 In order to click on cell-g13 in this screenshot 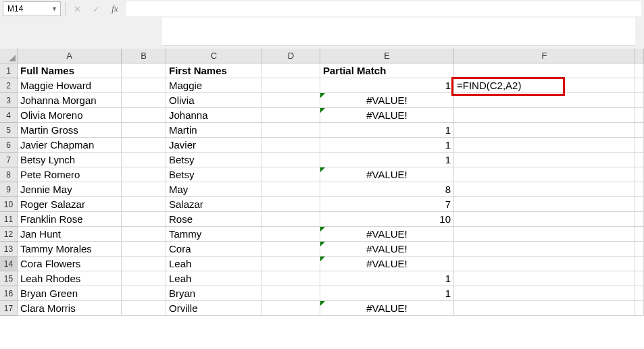, I will do `click(639, 249)`.